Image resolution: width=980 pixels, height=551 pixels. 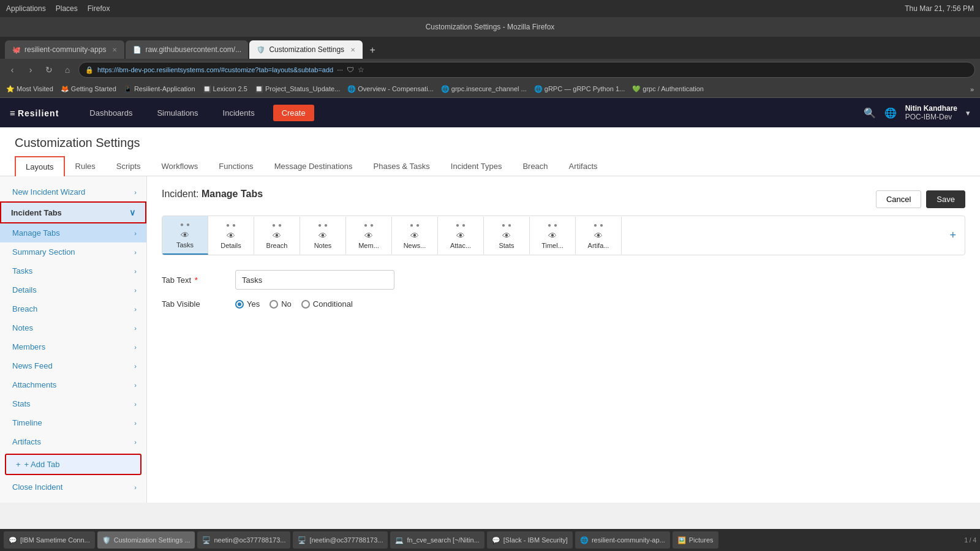 What do you see at coordinates (415, 235) in the screenshot?
I see `tab-strip-news: ● ● 👁 News...` at bounding box center [415, 235].